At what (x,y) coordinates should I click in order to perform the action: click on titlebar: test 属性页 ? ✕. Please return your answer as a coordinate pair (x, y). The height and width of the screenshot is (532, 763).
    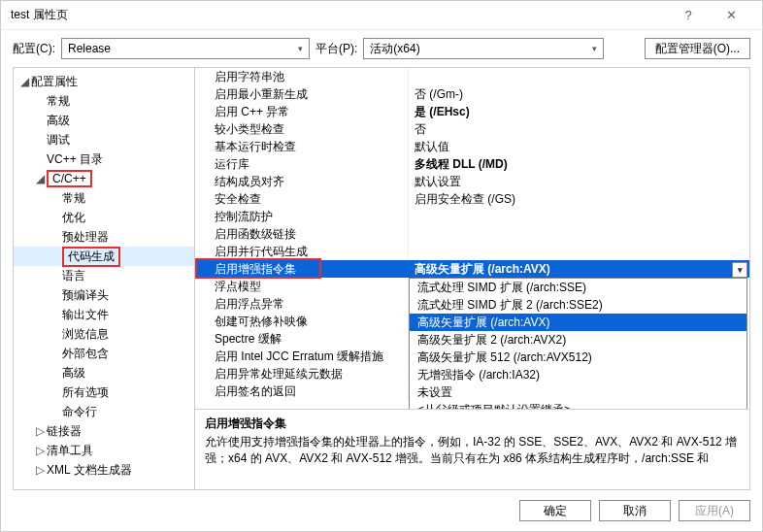
    Looking at the image, I should click on (382, 16).